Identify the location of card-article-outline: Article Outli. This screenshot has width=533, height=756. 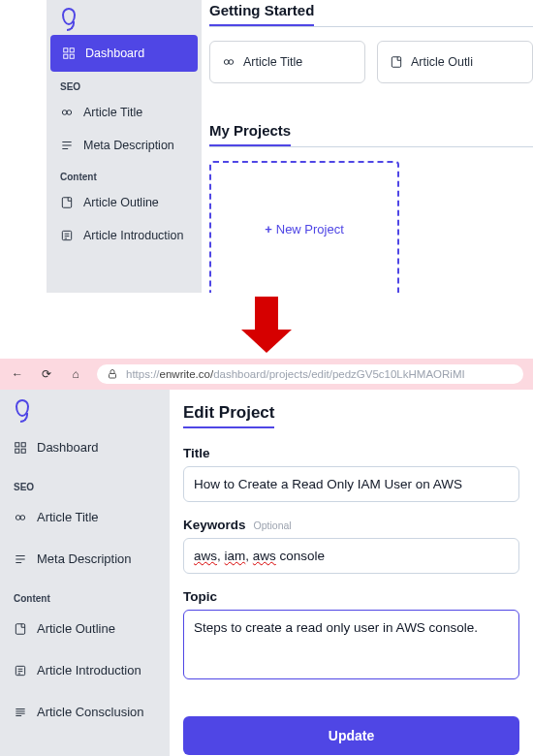
(455, 62).